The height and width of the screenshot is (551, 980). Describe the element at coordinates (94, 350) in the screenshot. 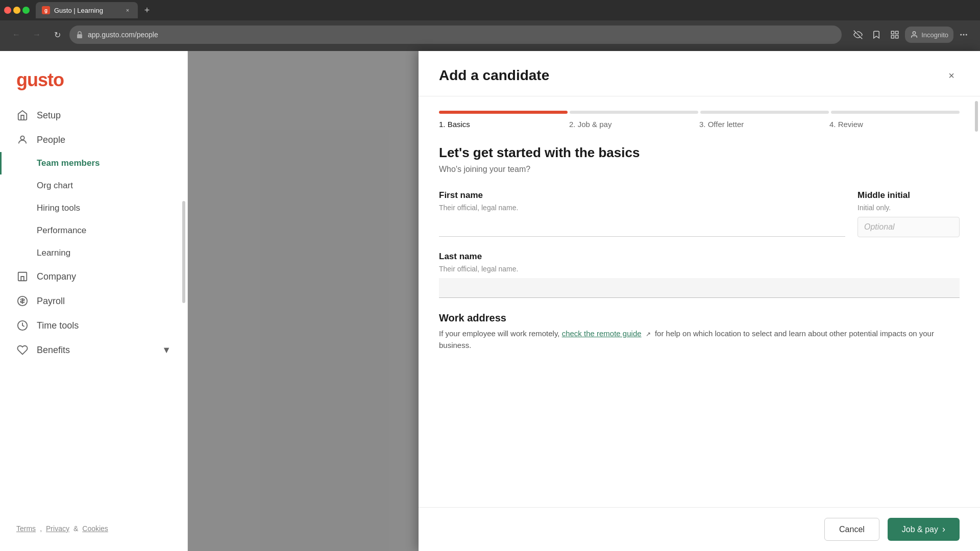

I see `sidebar-item-benefits: Benefits ▼` at that location.